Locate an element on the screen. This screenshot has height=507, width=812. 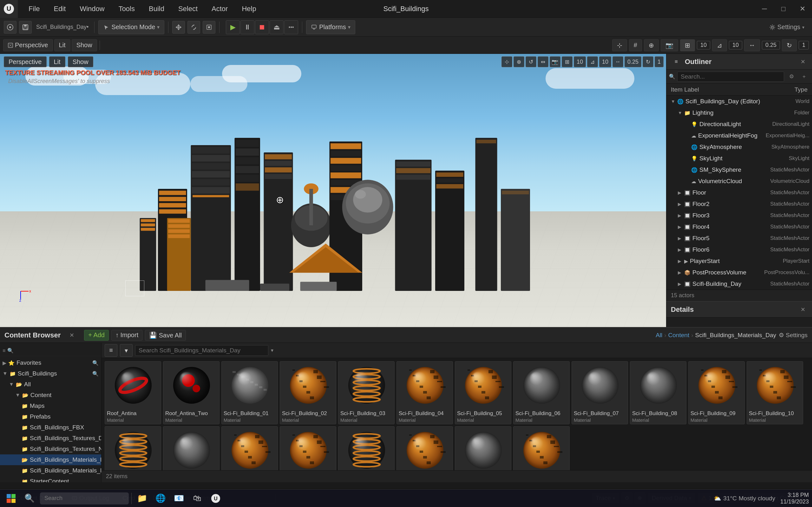
material-thumbnail: Roof_AntinaMaterial is located at coordinates (133, 393).